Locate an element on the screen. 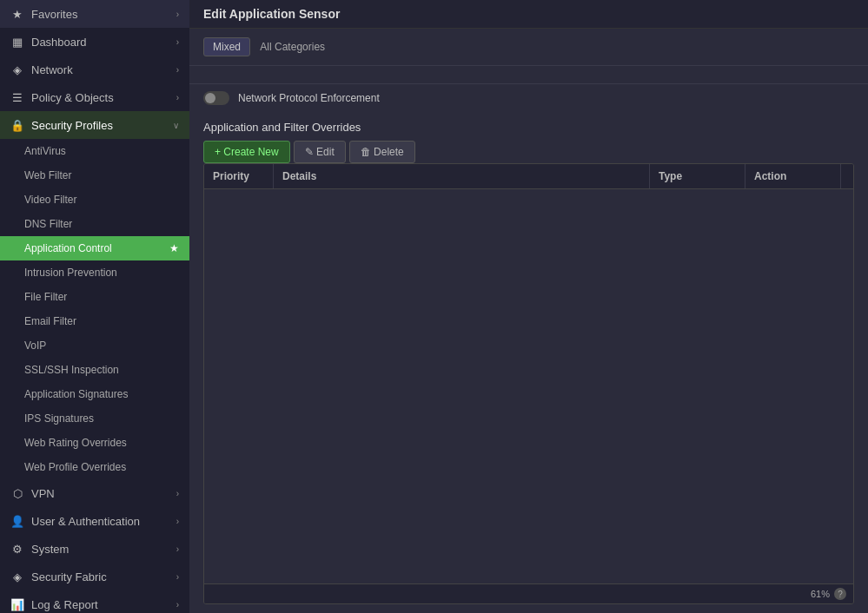 The width and height of the screenshot is (868, 613). system-icon: ⚙ is located at coordinates (17, 549).